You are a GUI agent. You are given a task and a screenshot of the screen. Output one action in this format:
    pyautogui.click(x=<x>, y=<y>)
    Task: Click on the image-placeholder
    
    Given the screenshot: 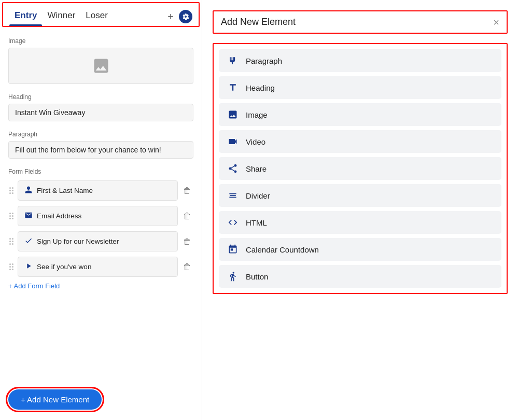 What is the action you would take?
    pyautogui.click(x=101, y=66)
    